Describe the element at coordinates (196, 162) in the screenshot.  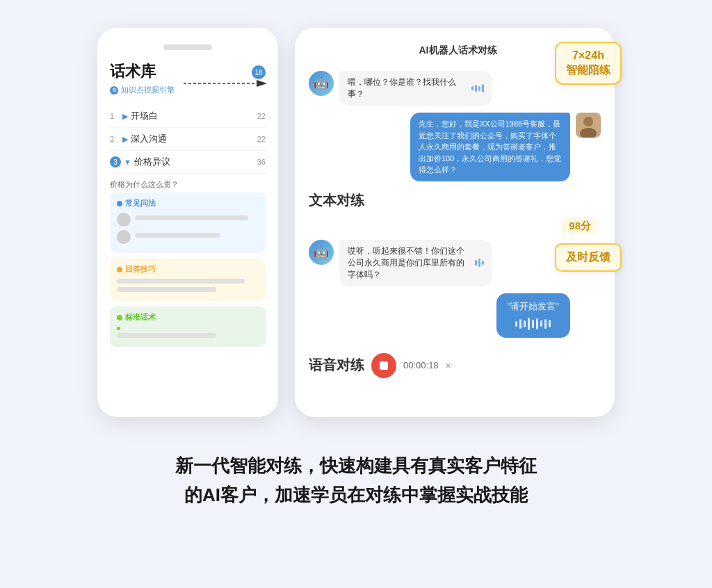
I see `list-label-3: 价格异议` at that location.